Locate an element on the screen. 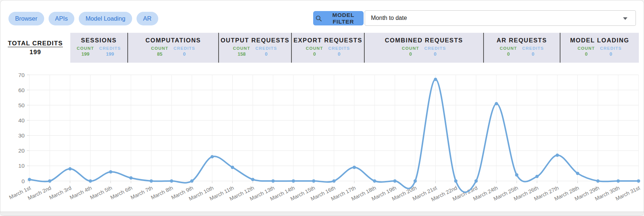 This screenshot has width=644, height=216. y-tick-label: 50 is located at coordinates (22, 105).